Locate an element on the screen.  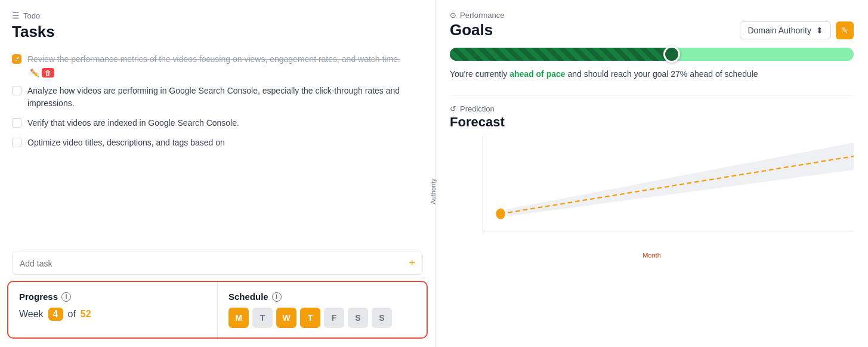
goals-progress-bar is located at coordinates (651, 54).